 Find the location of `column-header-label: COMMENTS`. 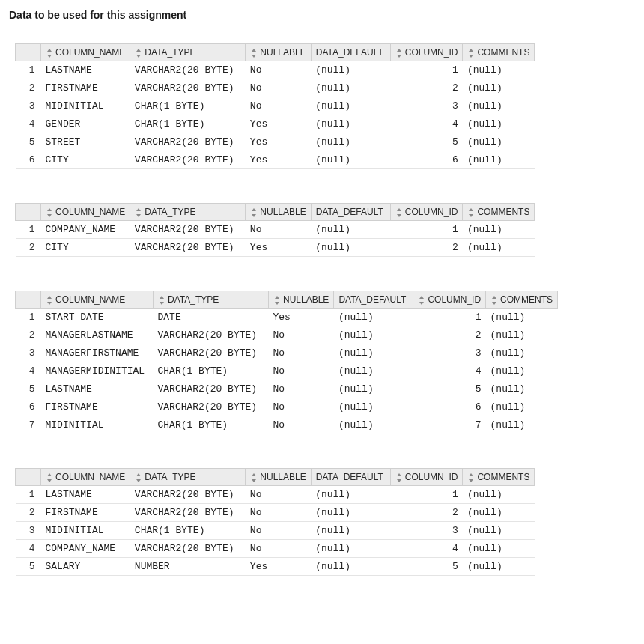

column-header-label: COMMENTS is located at coordinates (503, 477).